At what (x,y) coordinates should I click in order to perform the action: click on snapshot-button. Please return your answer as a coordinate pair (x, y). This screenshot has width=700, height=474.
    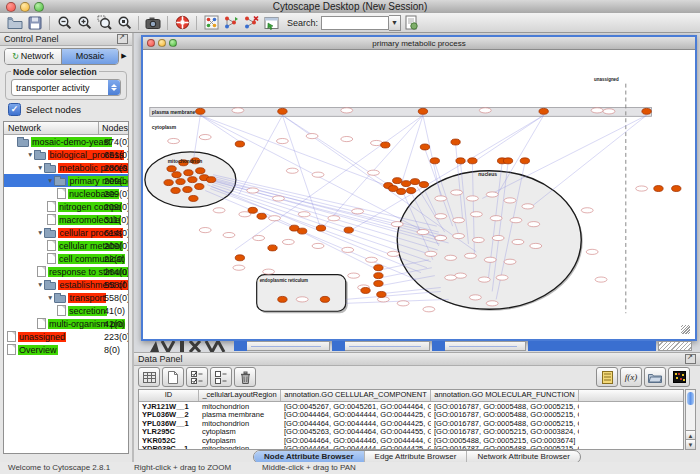
    Looking at the image, I should click on (153, 22).